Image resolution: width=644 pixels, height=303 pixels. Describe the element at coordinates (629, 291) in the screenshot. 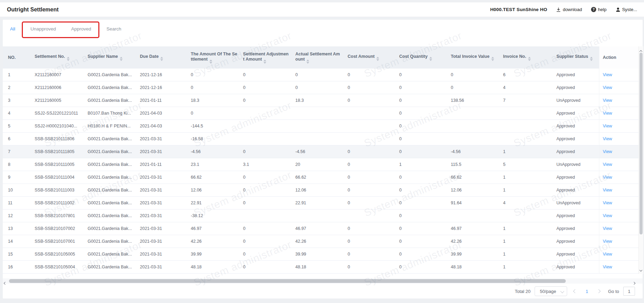

I see `goto-page-input` at that location.